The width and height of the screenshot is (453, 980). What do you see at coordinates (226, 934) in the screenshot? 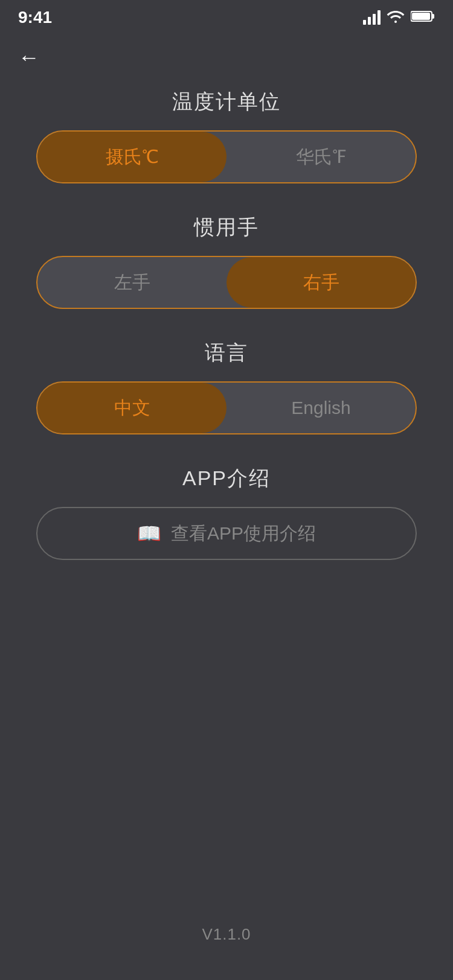
I see `version-label: V1.1.0` at bounding box center [226, 934].